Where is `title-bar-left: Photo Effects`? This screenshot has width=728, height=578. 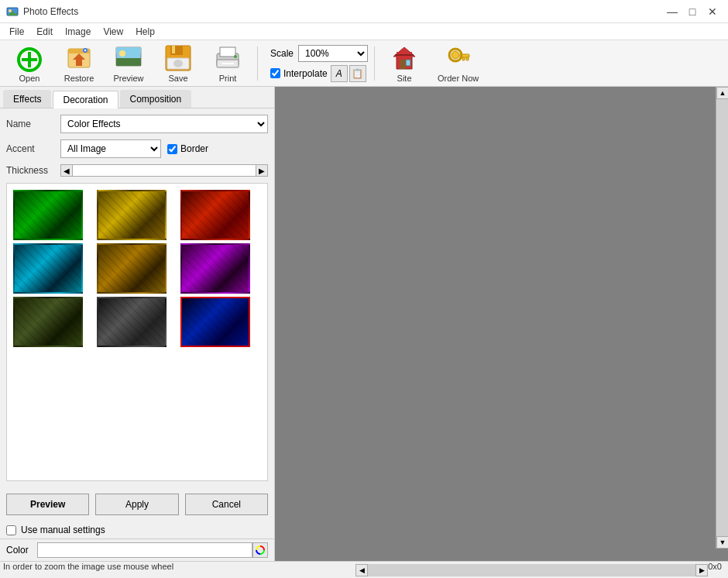
title-bar-left: Photo Effects is located at coordinates (42, 12).